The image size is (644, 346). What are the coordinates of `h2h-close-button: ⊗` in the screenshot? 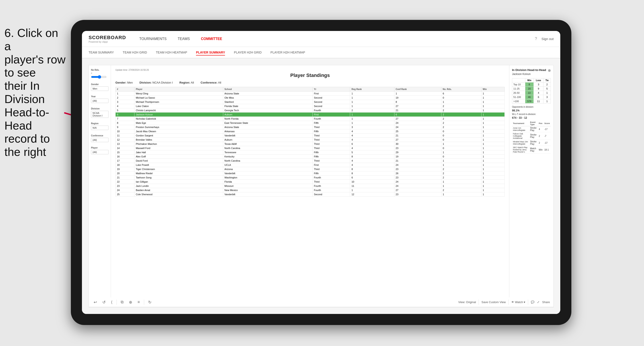 It's located at (550, 70).